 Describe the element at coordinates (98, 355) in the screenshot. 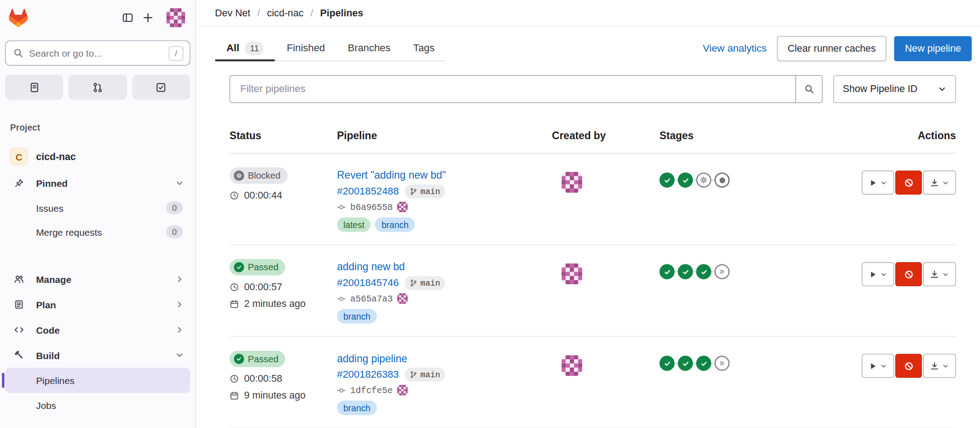

I see `sidebar-item-build: Build` at that location.